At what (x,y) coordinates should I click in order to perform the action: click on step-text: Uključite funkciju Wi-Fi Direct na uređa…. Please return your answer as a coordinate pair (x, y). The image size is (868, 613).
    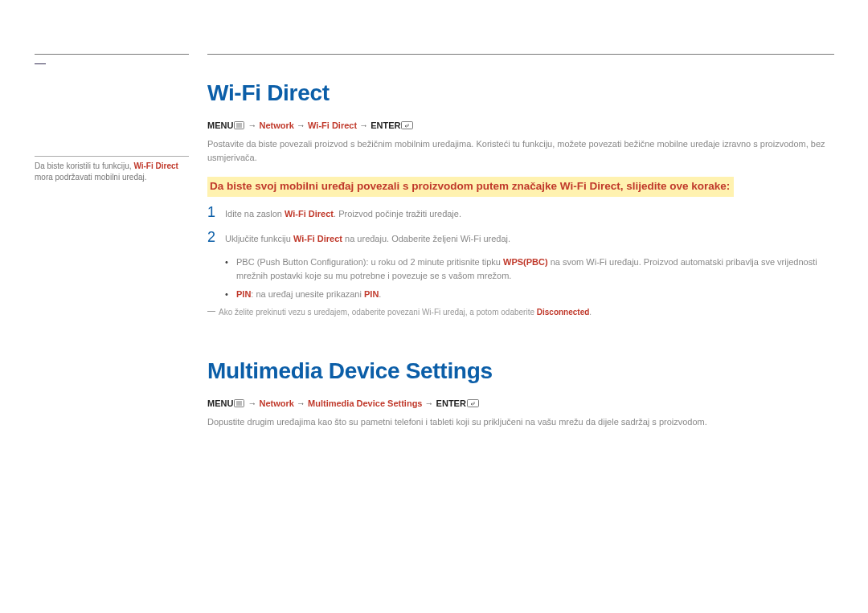
    Looking at the image, I should click on (368, 238).